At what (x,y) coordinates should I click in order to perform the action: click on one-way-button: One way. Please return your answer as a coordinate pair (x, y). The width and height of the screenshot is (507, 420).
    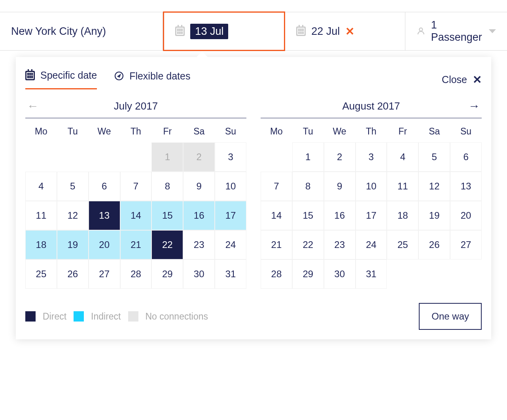
    Looking at the image, I should click on (450, 316).